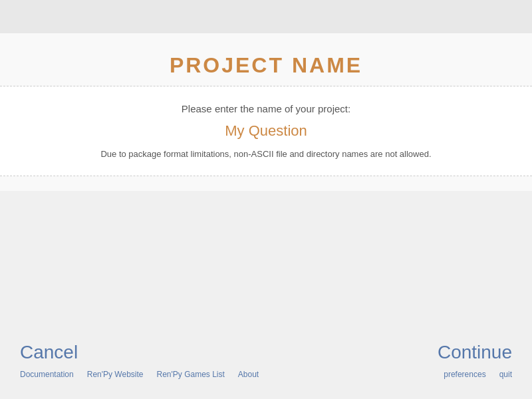  I want to click on top-bar, so click(266, 17).